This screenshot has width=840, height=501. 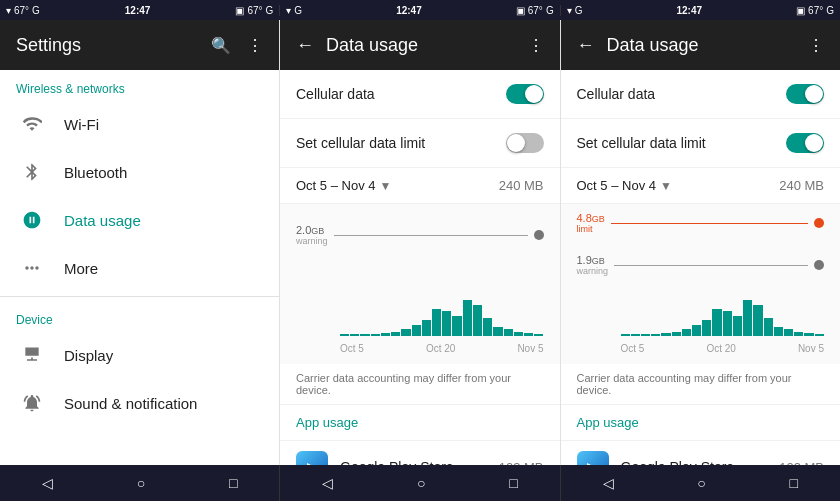 I want to click on limit-label-2: 4.8GB limit, so click(x=591, y=224).